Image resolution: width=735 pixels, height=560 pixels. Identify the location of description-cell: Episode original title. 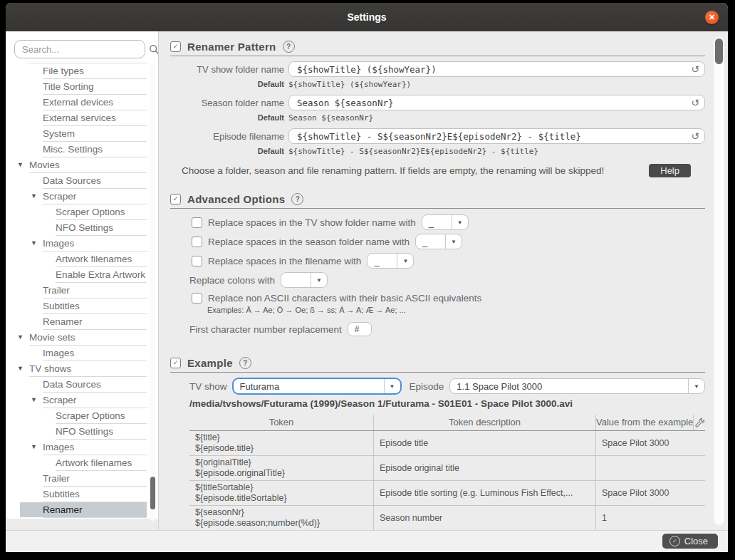
(485, 468).